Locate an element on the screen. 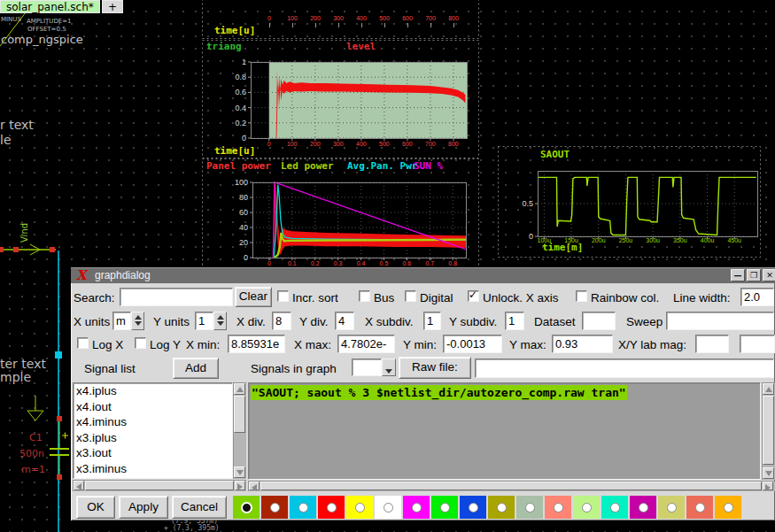 The image size is (775, 532). signal-list-item: x4.iout is located at coordinates (152, 407).